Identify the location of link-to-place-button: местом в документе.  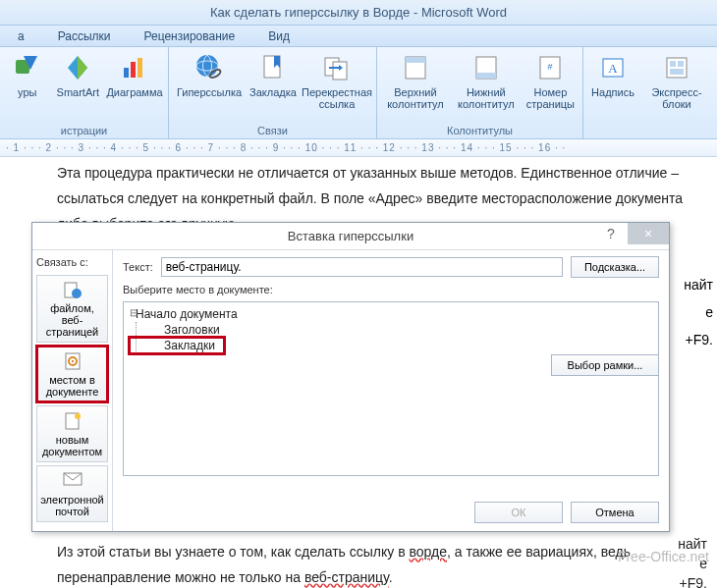
(73, 374).